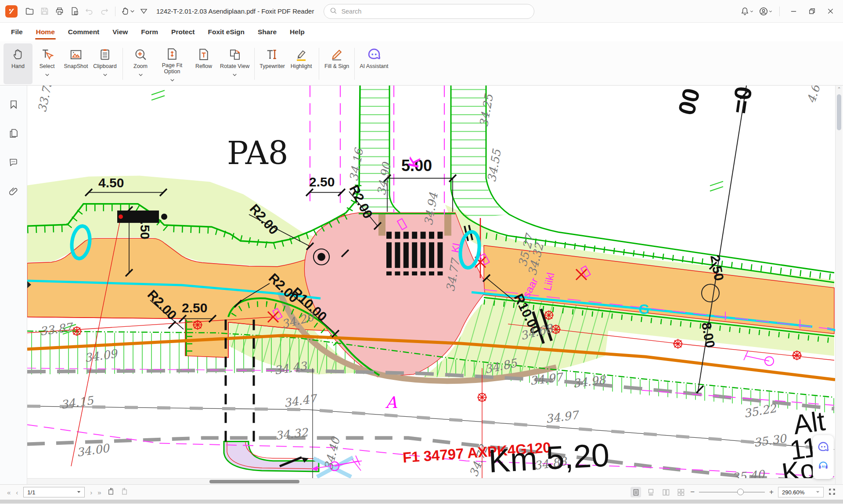  What do you see at coordinates (127, 11) in the screenshot?
I see `hand-mode-button` at bounding box center [127, 11].